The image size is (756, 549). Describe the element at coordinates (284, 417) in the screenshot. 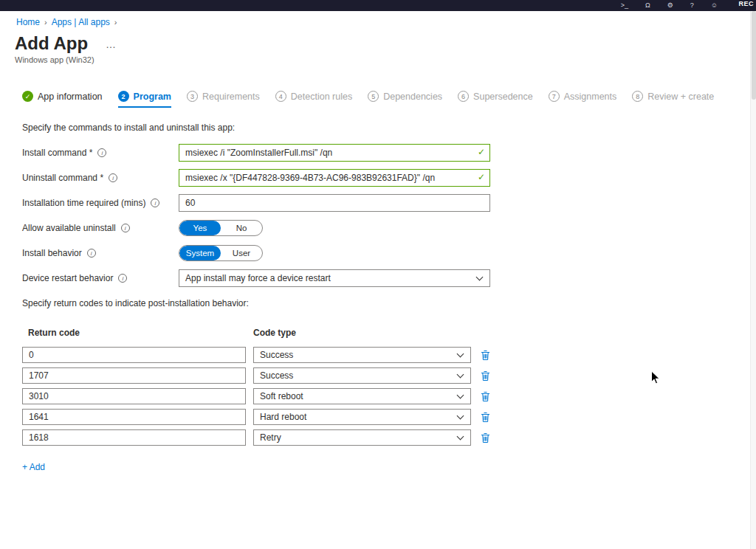

I see `dropdown-value: Hard reboot` at that location.